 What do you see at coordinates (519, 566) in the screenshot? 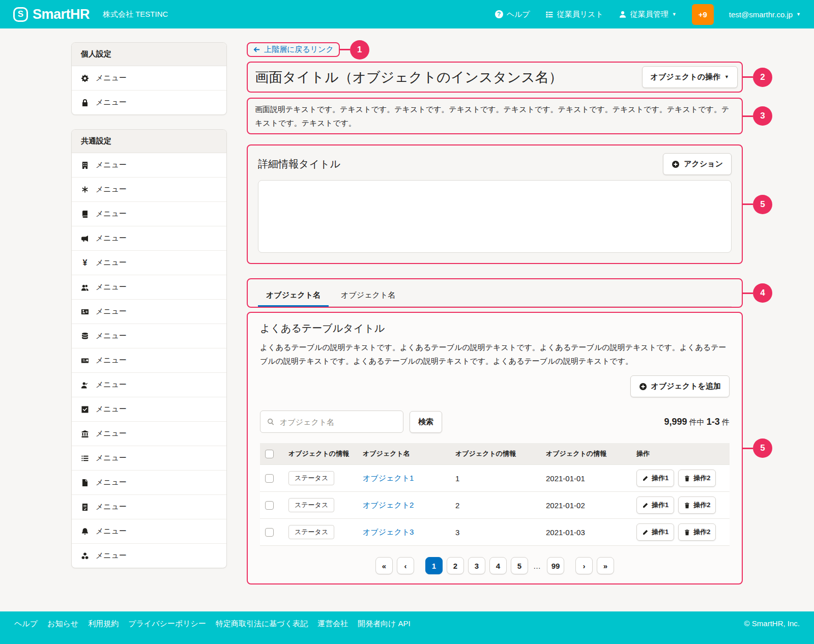
I see `pagination-page-5: 5` at bounding box center [519, 566].